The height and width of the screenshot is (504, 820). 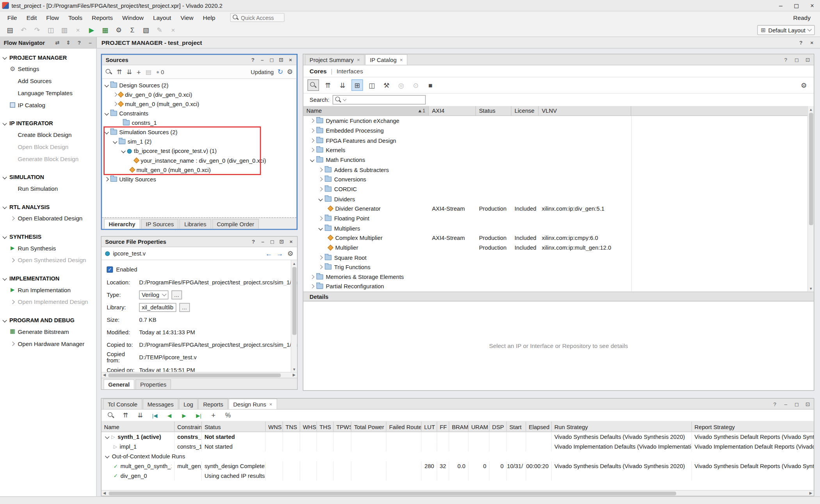 What do you see at coordinates (132, 30) in the screenshot?
I see `sum-icon: Σ` at bounding box center [132, 30].